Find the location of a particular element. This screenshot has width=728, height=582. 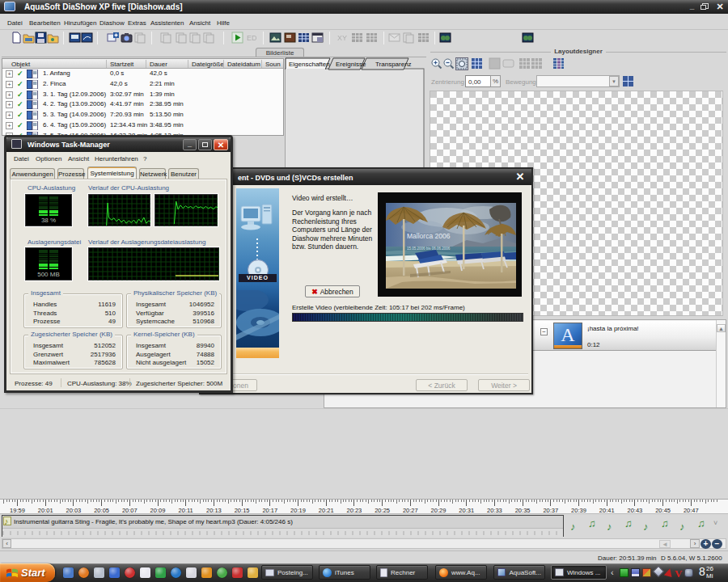

svg-text: Eigenschaften is located at coordinates (309, 65).